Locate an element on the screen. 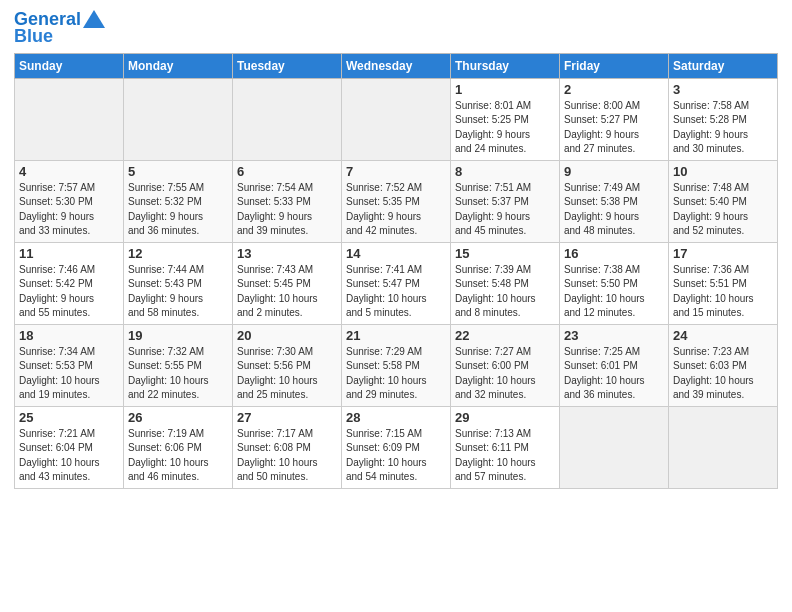 The height and width of the screenshot is (612, 792). day-number: 28 is located at coordinates (396, 418).